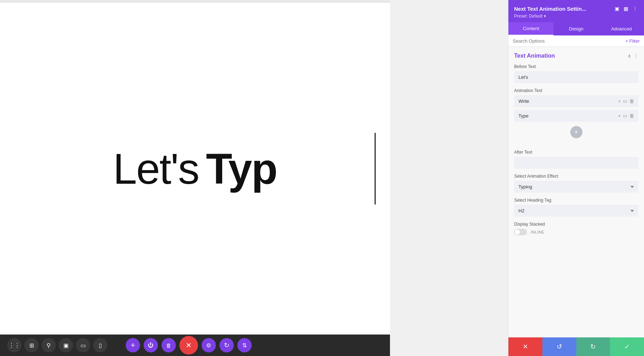 The width and height of the screenshot is (644, 356). Describe the element at coordinates (629, 56) in the screenshot. I see `section-collapse-btn: ∧` at that location.